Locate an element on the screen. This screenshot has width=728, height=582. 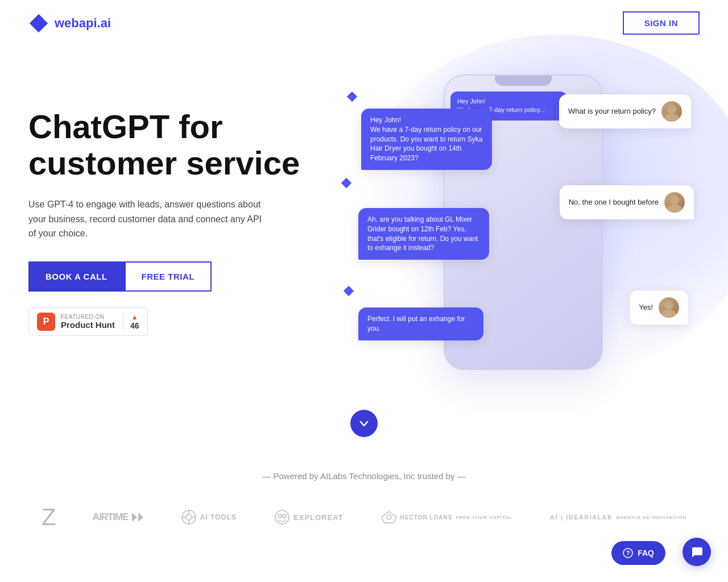
chat-bubble-6: Perfect. I will put an exhange for you. is located at coordinates (421, 324).